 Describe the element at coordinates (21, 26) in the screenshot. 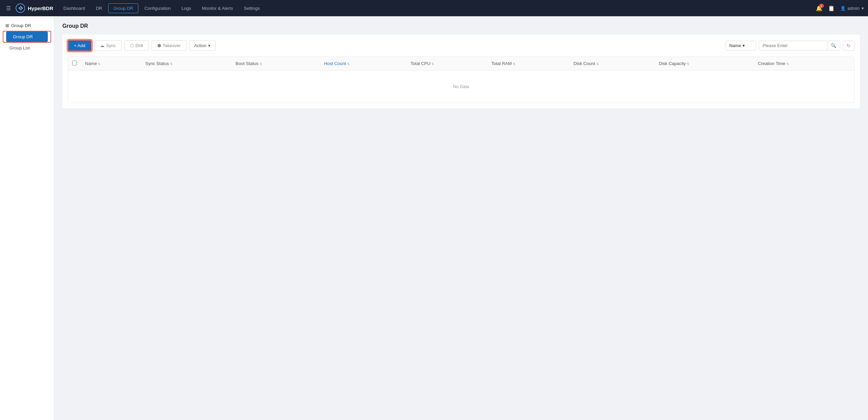

I see `sidebar-group-title: Group DR` at that location.